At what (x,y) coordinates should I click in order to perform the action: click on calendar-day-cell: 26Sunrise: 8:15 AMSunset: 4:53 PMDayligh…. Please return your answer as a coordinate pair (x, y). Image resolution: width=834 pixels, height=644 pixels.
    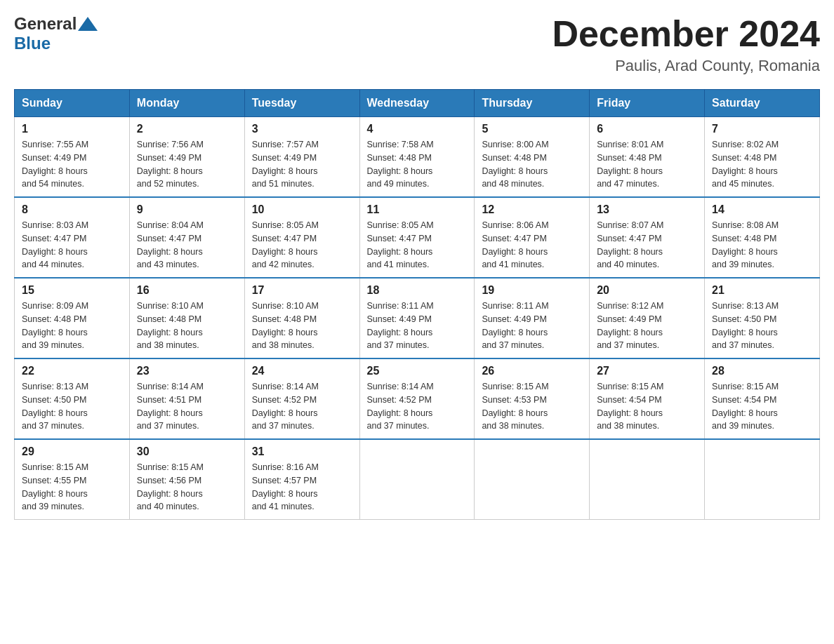
    Looking at the image, I should click on (532, 398).